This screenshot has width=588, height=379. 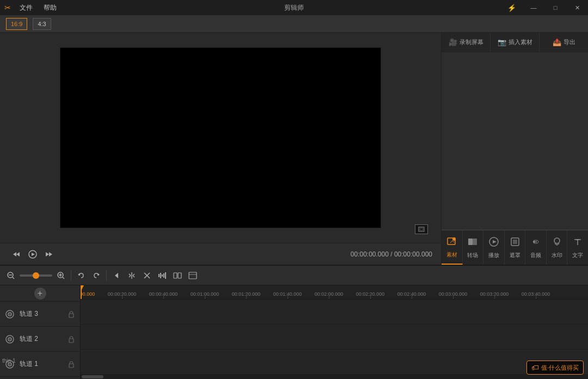 What do you see at coordinates (466, 42) in the screenshot?
I see `tab-record-screen: 🎥 录制屏幕` at bounding box center [466, 42].